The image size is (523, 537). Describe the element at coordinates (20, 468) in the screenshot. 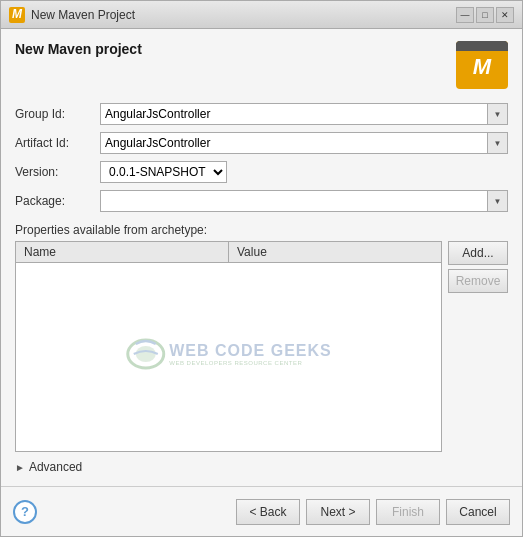

I see `advanced-arrow-icon: ►` at that location.